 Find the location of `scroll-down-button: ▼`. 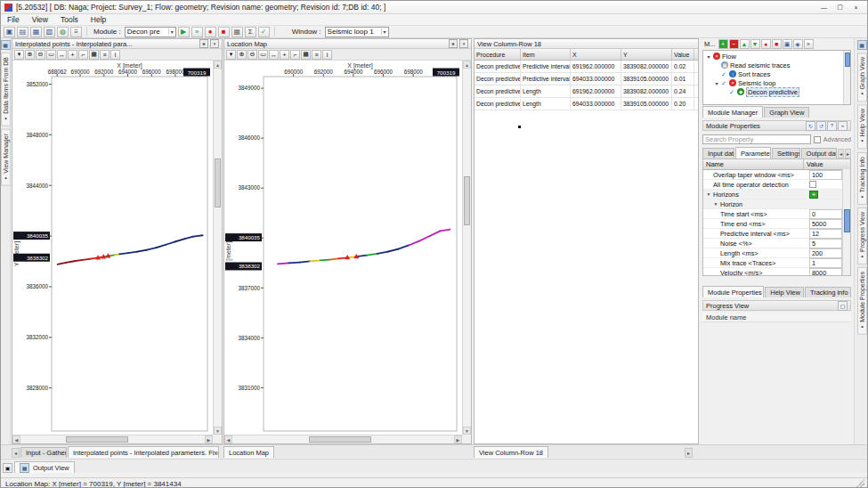

scroll-down-button: ▼ is located at coordinates (217, 431).